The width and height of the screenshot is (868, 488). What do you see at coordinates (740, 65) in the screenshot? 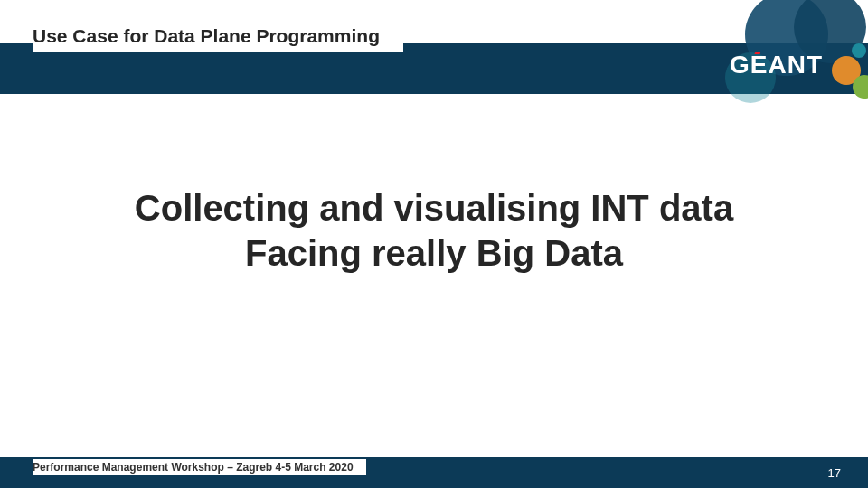
I see `logo-part-g: G` at bounding box center [740, 65].